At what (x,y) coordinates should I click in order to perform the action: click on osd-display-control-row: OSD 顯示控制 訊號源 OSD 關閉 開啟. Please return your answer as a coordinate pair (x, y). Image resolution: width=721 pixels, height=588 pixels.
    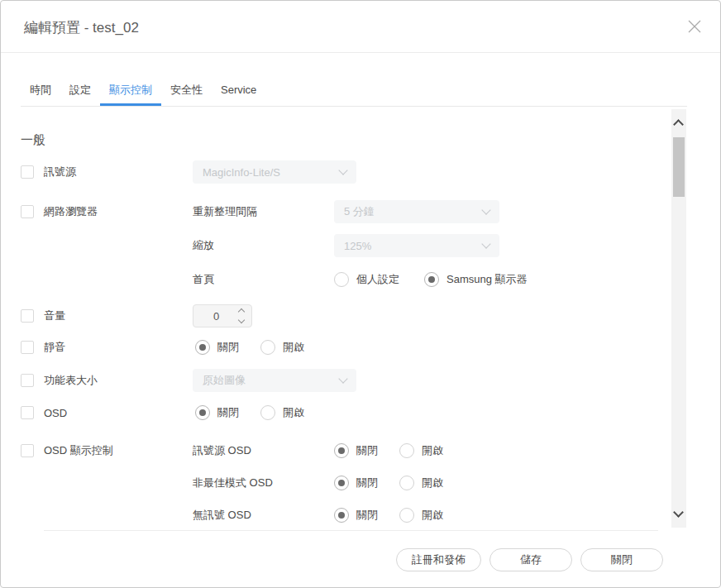
    Looking at the image, I should click on (336, 451).